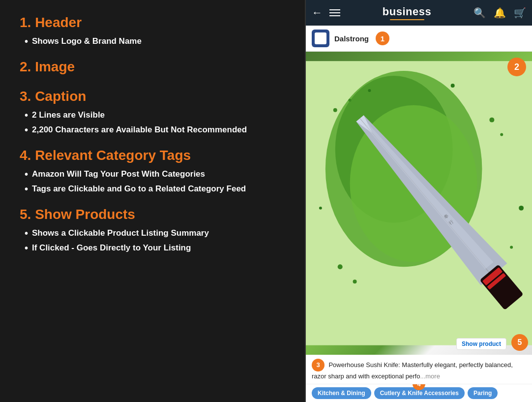 This screenshot has width=532, height=402. Describe the element at coordinates (152, 232) in the screenshot. I see `section-5: 5. Show Products Shows a Clickable Produ…` at that location.